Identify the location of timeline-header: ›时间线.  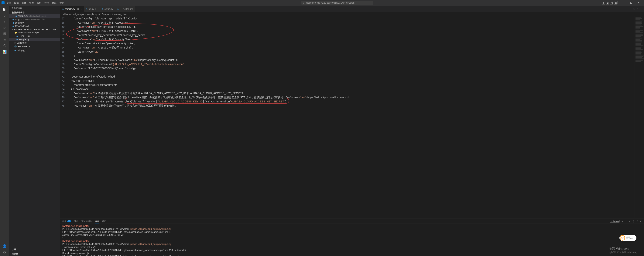
(34, 254).